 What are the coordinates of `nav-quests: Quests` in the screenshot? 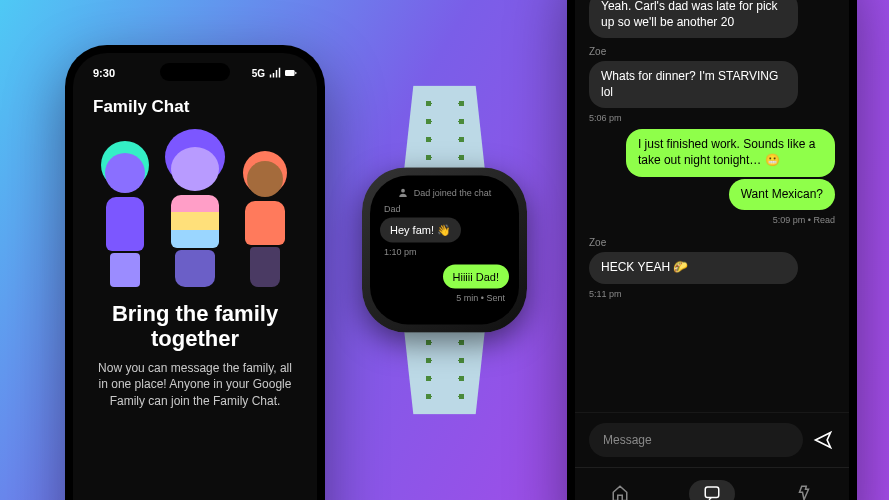 It's located at (804, 488).